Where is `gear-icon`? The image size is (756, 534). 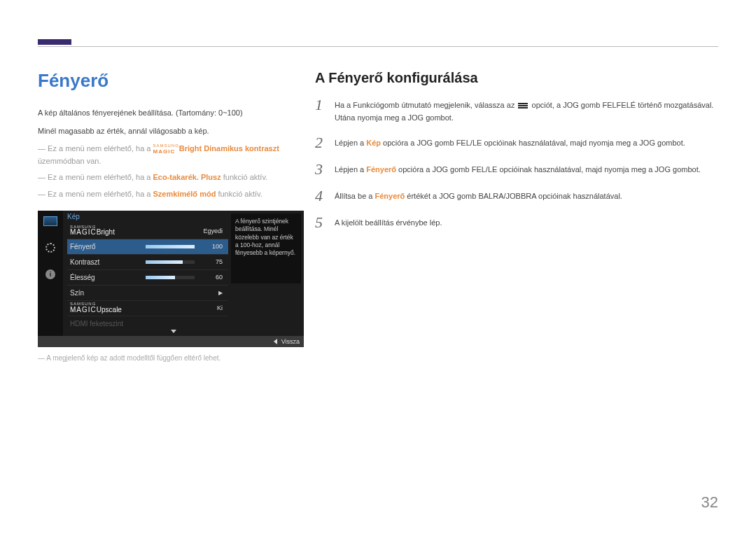 gear-icon is located at coordinates (50, 248).